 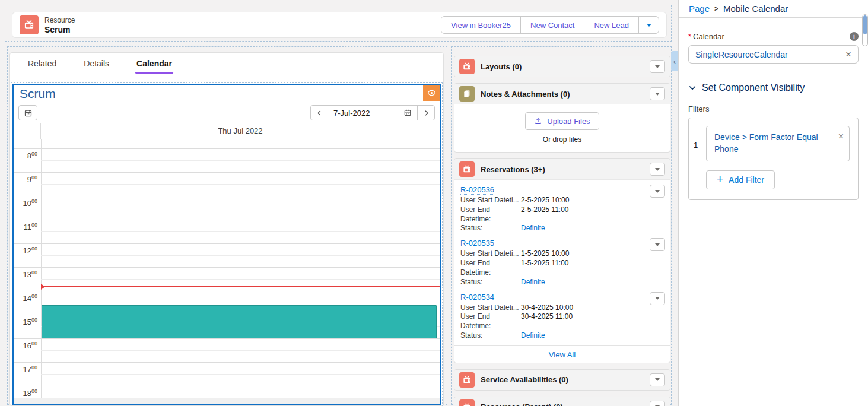 I want to click on breadcrumb: Page > Mobile Calendar, so click(x=774, y=9).